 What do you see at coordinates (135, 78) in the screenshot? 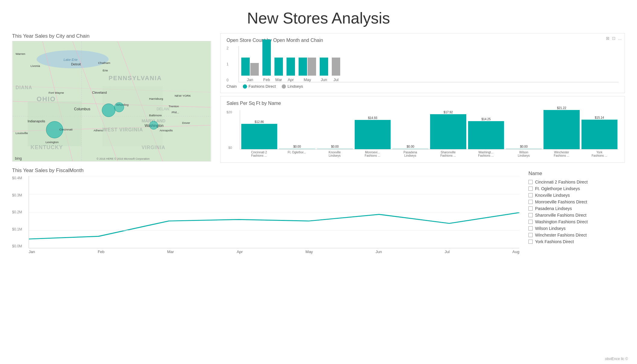
I see `svg-text: PENNSYLVANIA` at bounding box center [135, 78].